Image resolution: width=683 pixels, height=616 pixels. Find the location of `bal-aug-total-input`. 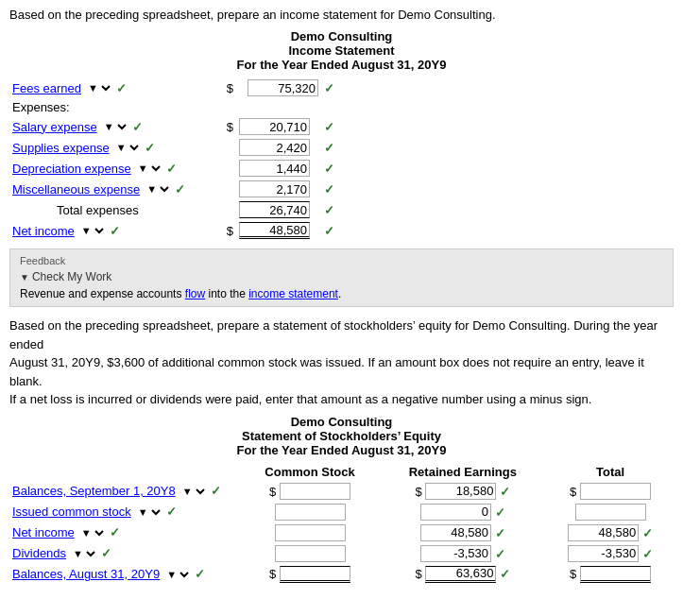

bal-aug-total-input is located at coordinates (616, 574).